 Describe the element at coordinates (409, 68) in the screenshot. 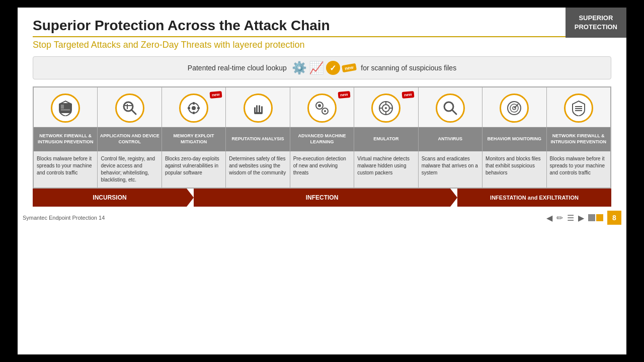

I see `cloud-text-right: for scanning of suspicious files` at that location.